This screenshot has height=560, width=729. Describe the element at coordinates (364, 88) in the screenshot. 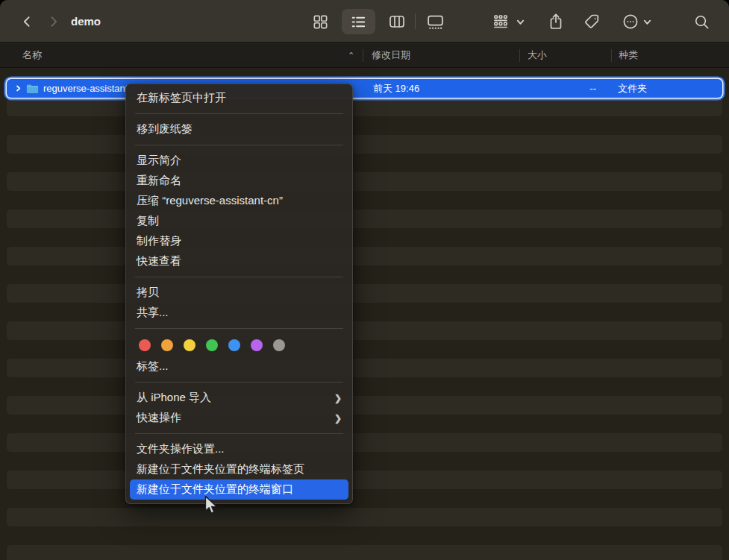

I see `table-row: reguverse-assistant-cn 前天 19:46 -- 文件夹` at that location.